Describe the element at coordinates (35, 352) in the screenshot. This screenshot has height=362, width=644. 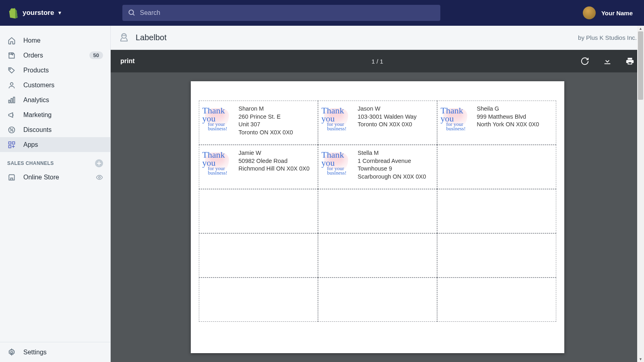
I see `sidebar-item-label: Settings` at that location.